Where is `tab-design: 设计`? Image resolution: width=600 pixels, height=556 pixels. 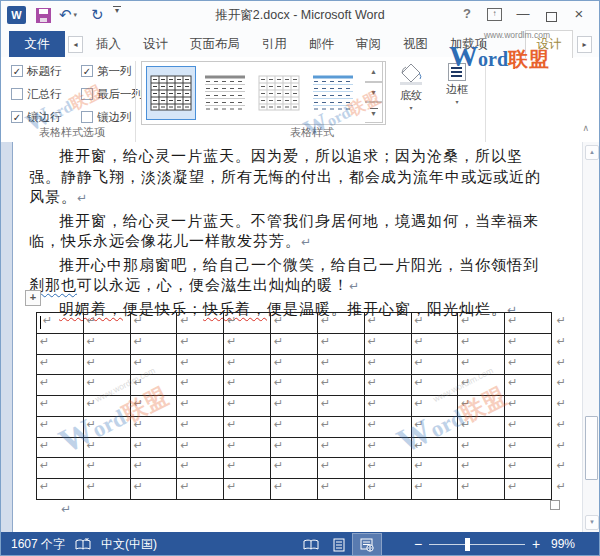 tab-design: 设计 is located at coordinates (156, 44).